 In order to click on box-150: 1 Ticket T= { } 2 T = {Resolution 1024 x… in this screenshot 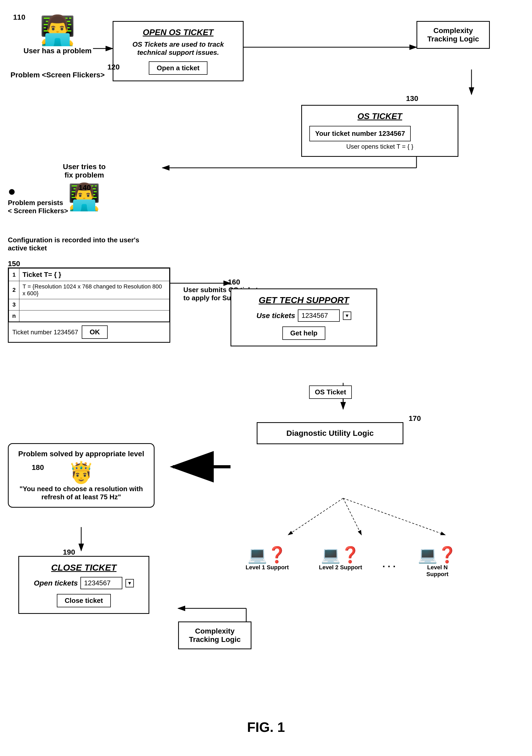, I will do `click(89, 305)`.